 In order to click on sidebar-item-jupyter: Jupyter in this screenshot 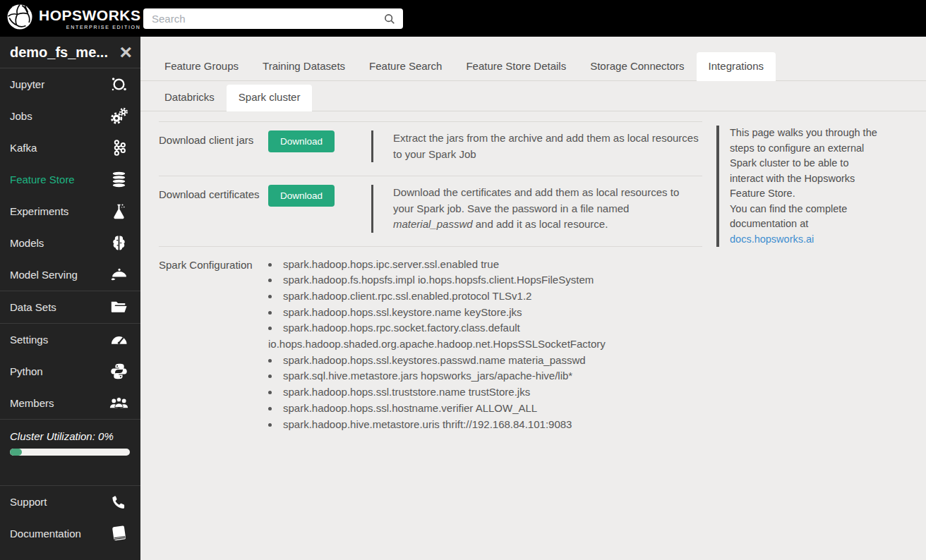, I will do `click(71, 85)`.